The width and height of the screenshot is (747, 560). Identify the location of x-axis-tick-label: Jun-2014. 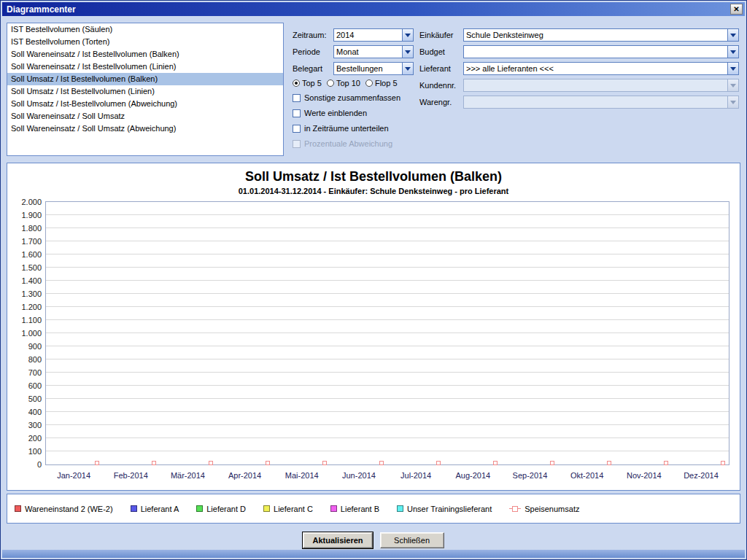
(359, 477).